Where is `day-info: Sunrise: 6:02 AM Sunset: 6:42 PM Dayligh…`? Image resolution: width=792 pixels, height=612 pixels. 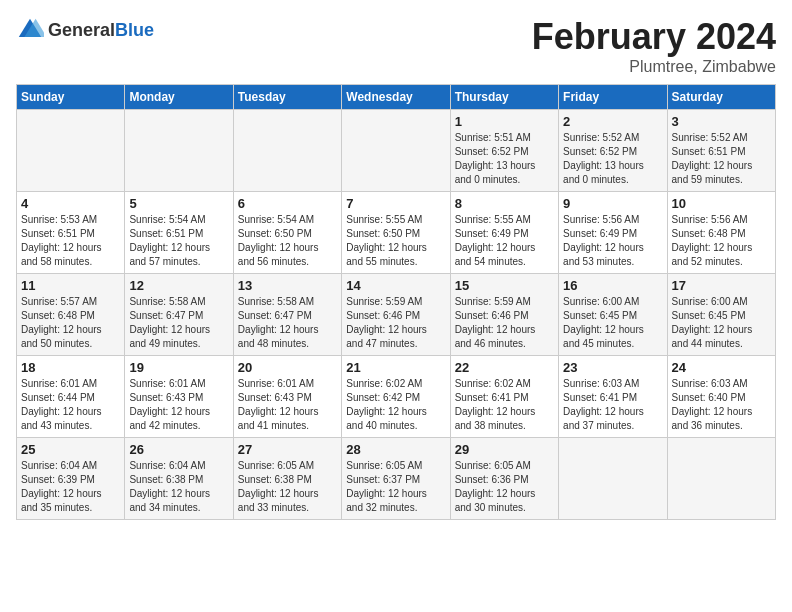
day-info: Sunrise: 6:02 AM Sunset: 6:42 PM Dayligh… is located at coordinates (396, 405).